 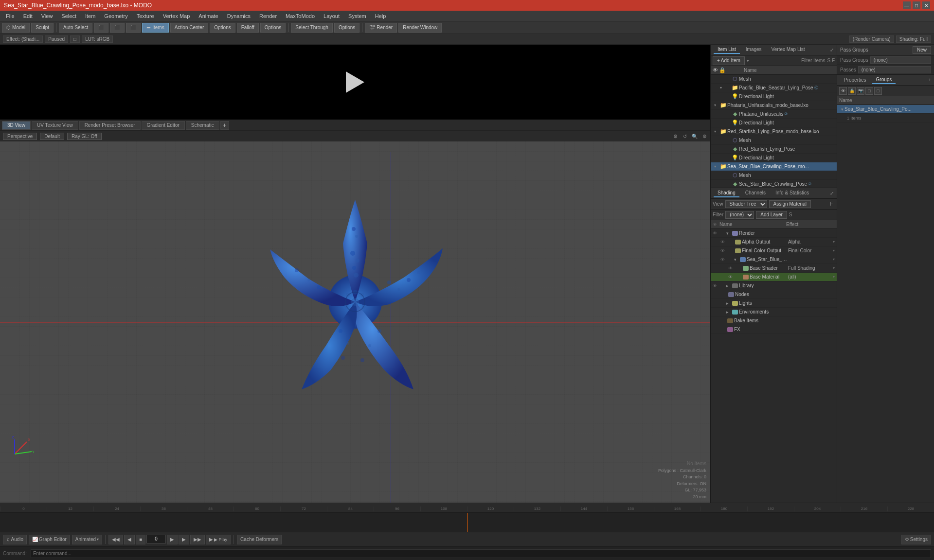 What do you see at coordinates (773, 303) in the screenshot?
I see `shader-item-lights: ▸ Lights` at bounding box center [773, 303].